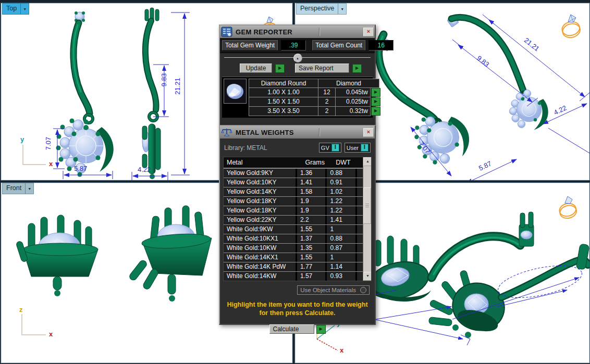 The width and height of the screenshot is (590, 364). Describe the element at coordinates (295, 290) in the screenshot. I see `use-object-materials-row: Use Object Materials` at that location.